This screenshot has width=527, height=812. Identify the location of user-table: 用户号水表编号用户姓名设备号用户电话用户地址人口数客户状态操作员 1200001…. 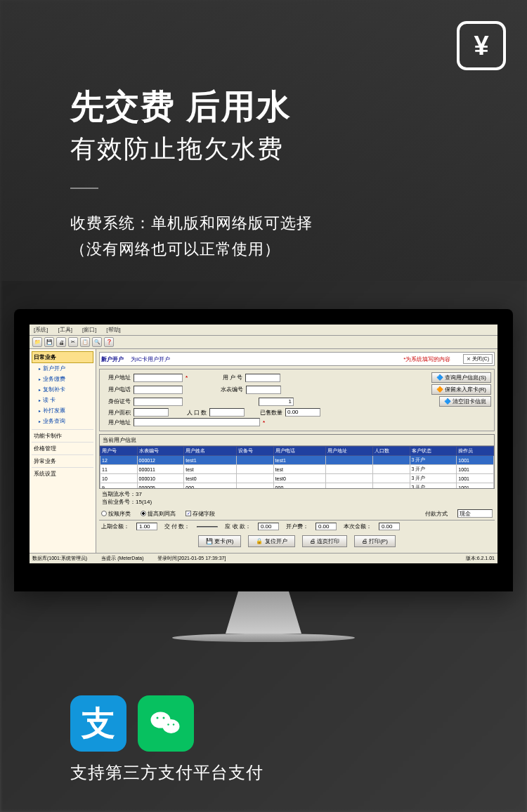
(297, 468).